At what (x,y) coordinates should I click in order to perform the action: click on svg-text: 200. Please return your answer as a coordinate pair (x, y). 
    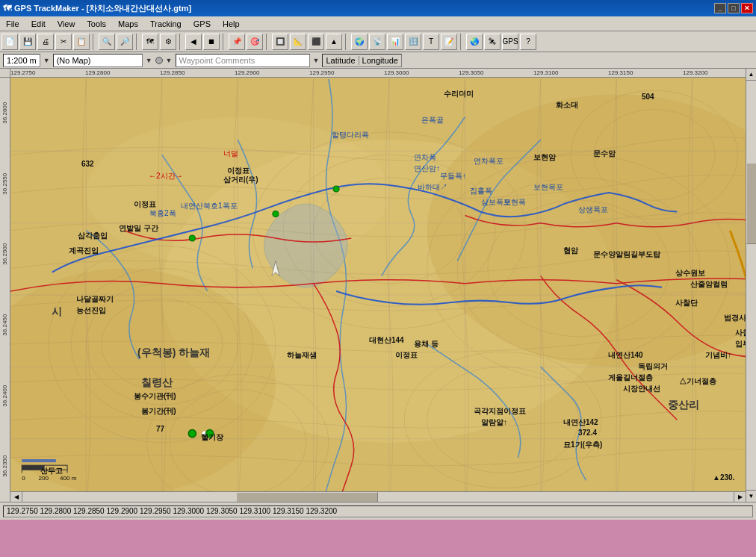
    Looking at the image, I should click on (44, 478).